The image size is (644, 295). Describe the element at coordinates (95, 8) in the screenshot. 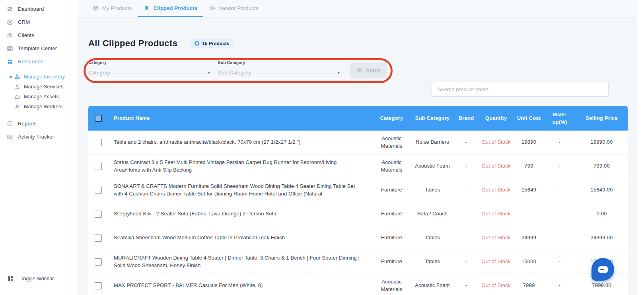

I see `box-icon` at that location.